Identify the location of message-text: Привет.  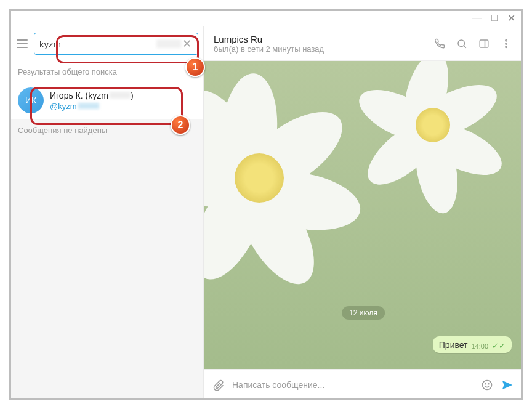
(453, 345).